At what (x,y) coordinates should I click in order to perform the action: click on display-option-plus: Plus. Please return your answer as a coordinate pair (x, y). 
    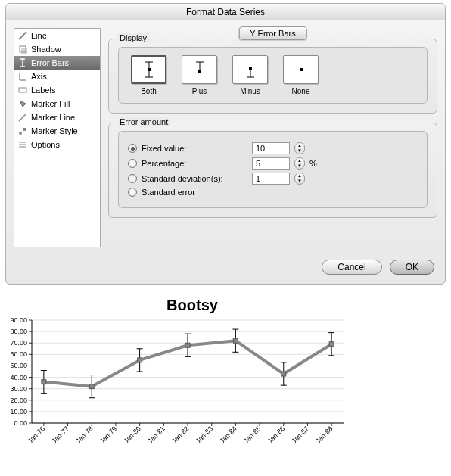
    Looking at the image, I should click on (200, 76).